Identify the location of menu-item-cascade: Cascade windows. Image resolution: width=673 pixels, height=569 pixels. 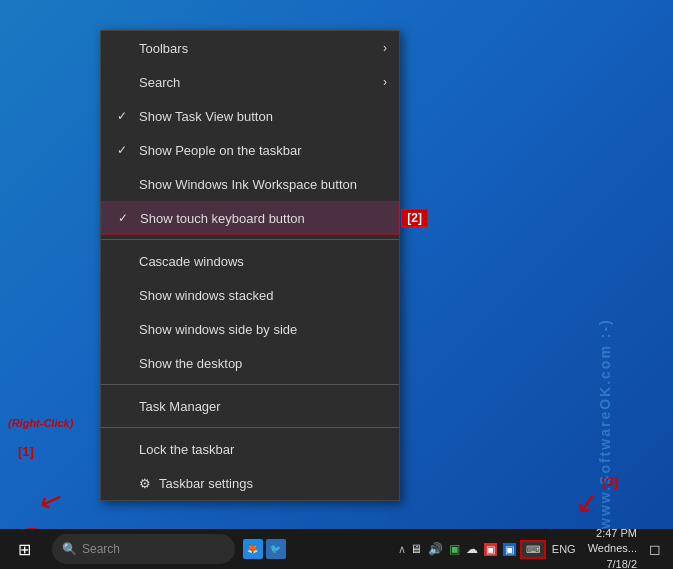
(250, 261).